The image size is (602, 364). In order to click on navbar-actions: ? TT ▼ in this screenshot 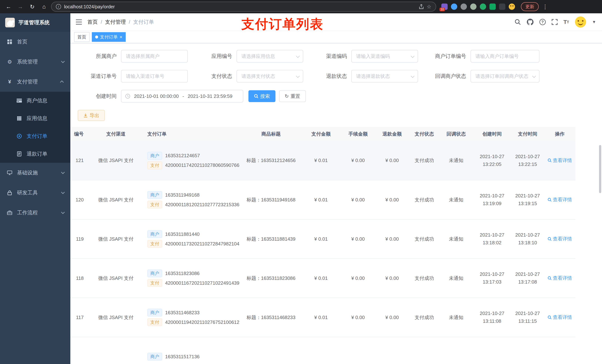, I will do `click(558, 22)`.